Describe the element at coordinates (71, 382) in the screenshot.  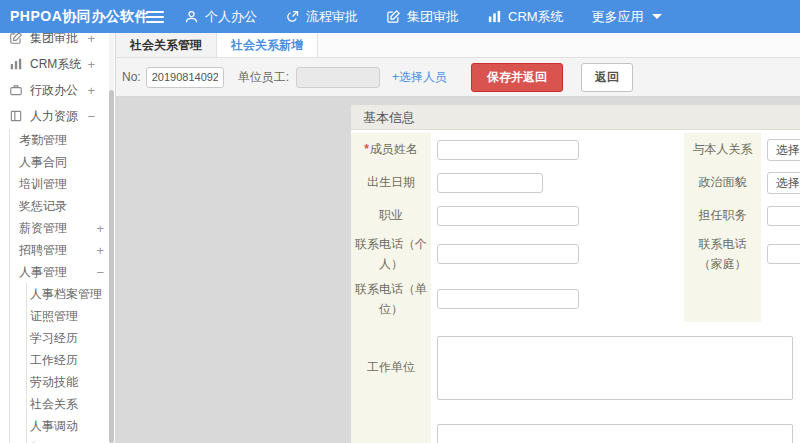
I see `sidebar-item-skills: 劳动技能` at that location.